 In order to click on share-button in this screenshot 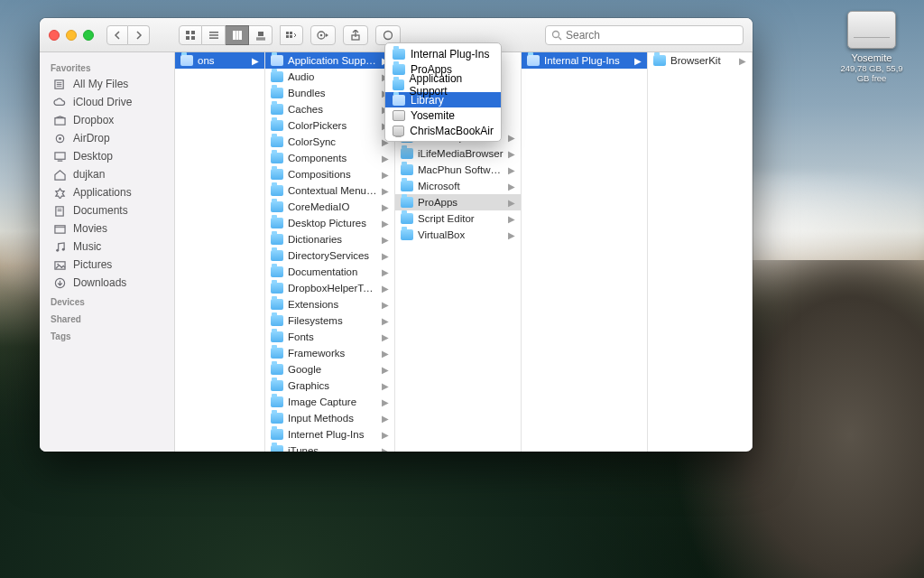, I will do `click(356, 35)`.